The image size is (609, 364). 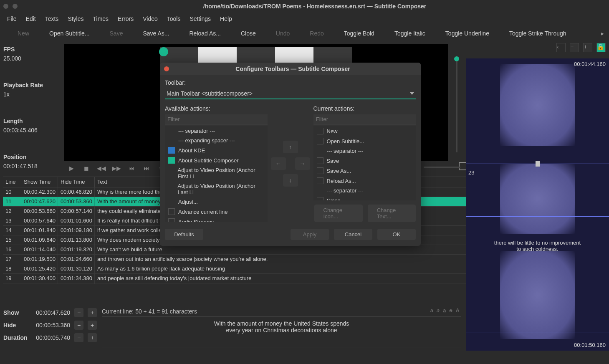 What do you see at coordinates (442, 167) in the screenshot?
I see `volume-slider` at bounding box center [442, 167].